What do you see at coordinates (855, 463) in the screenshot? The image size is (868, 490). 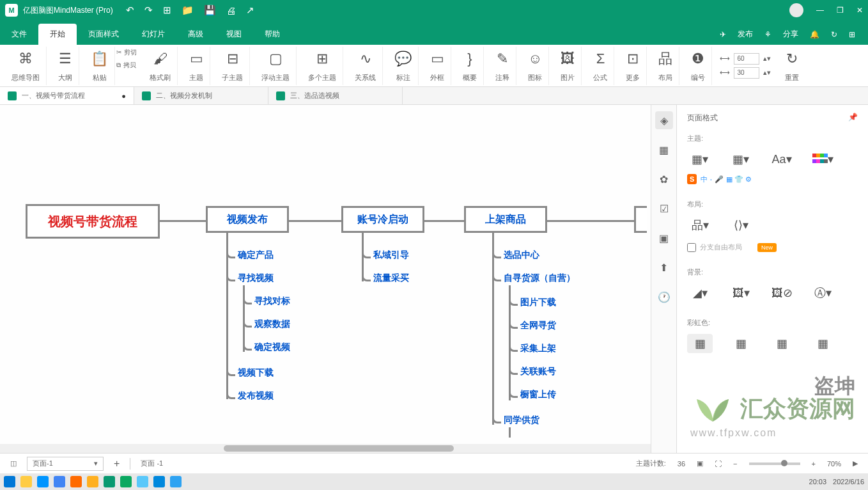 I see `sb-present-icon: ▶` at bounding box center [855, 463].